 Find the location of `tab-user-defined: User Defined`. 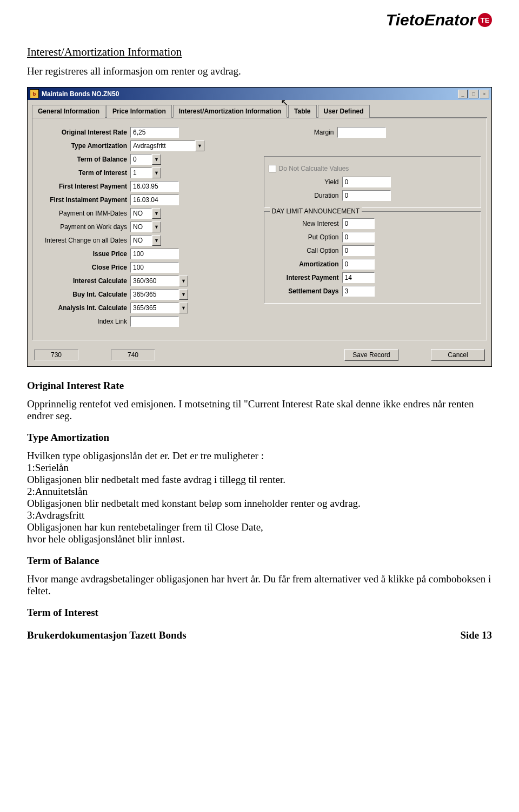

tab-user-defined: User Defined is located at coordinates (344, 111).